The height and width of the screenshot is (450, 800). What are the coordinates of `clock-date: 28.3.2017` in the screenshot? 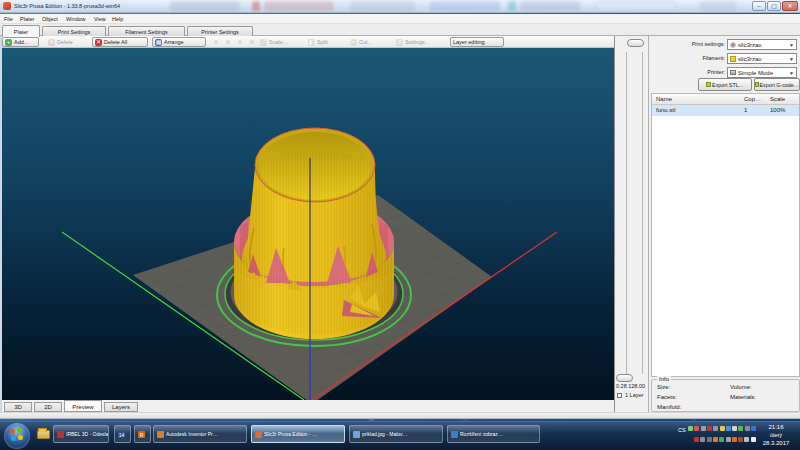 It's located at (776, 443).